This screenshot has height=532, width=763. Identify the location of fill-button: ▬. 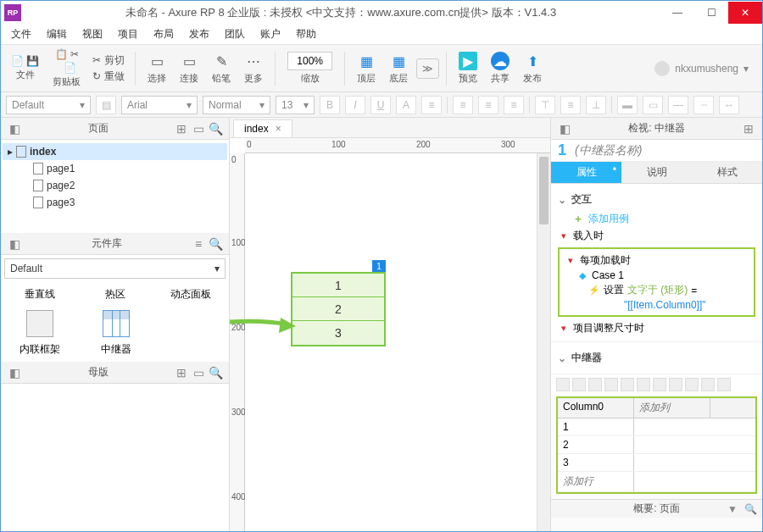
(627, 105).